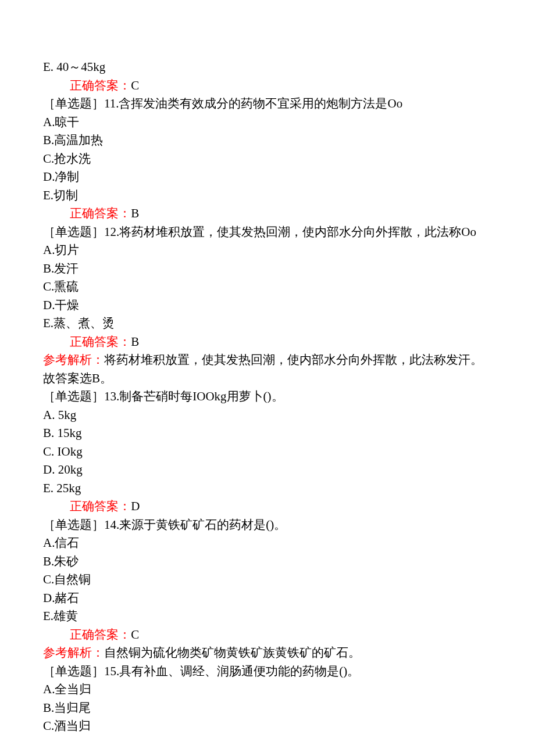 Image resolution: width=535 pixels, height=756 pixels. Describe the element at coordinates (268, 214) in the screenshot. I see `q11-answer-line: 正确答案：B` at that location.